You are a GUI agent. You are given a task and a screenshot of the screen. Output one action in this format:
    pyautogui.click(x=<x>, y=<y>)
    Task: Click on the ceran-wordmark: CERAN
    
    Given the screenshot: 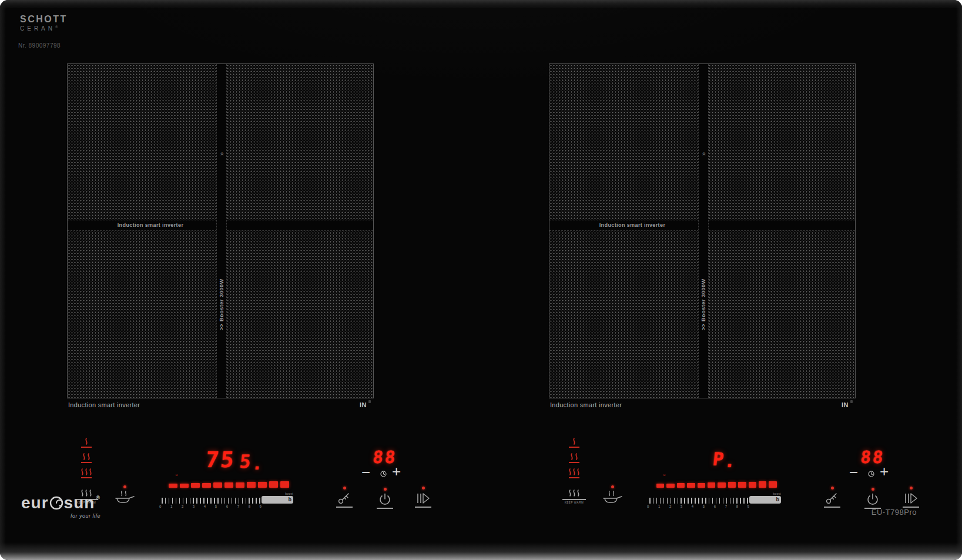 What is the action you would take?
    pyautogui.click(x=38, y=28)
    